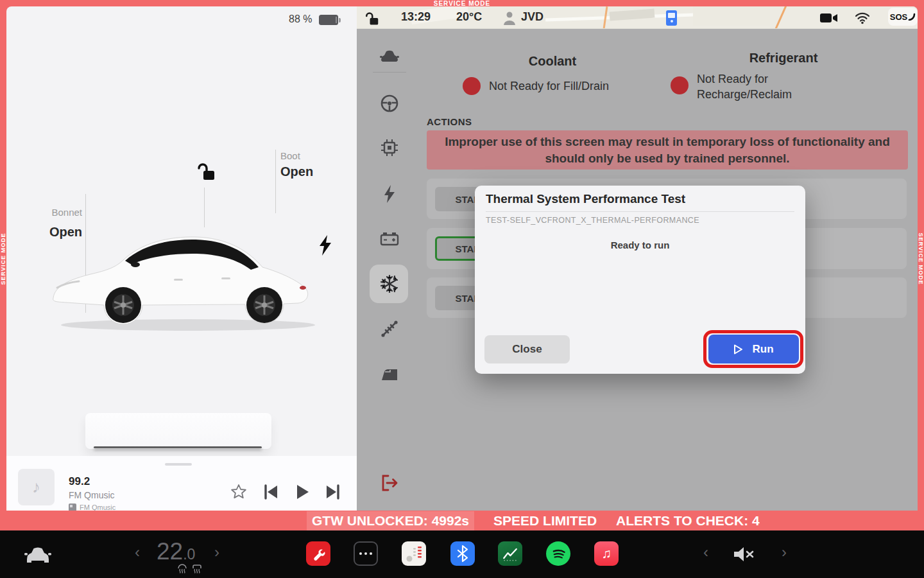 Image resolution: width=924 pixels, height=578 pixels. I want to click on album-art-placeholder: ♪, so click(36, 487).